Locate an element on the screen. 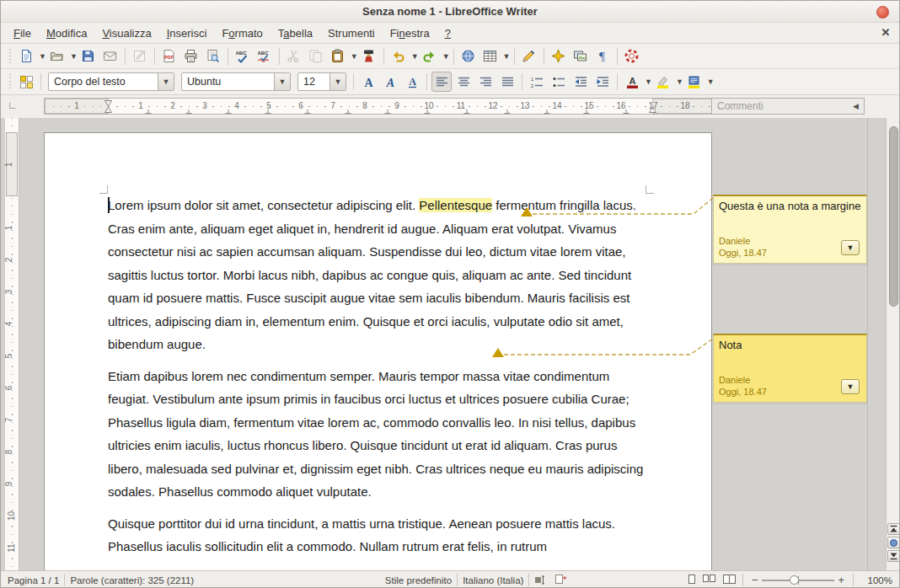 Image resolution: width=900 pixels, height=588 pixels. title-bar: Senza nome 1 - LibreOffice Writer is located at coordinates (450, 12).